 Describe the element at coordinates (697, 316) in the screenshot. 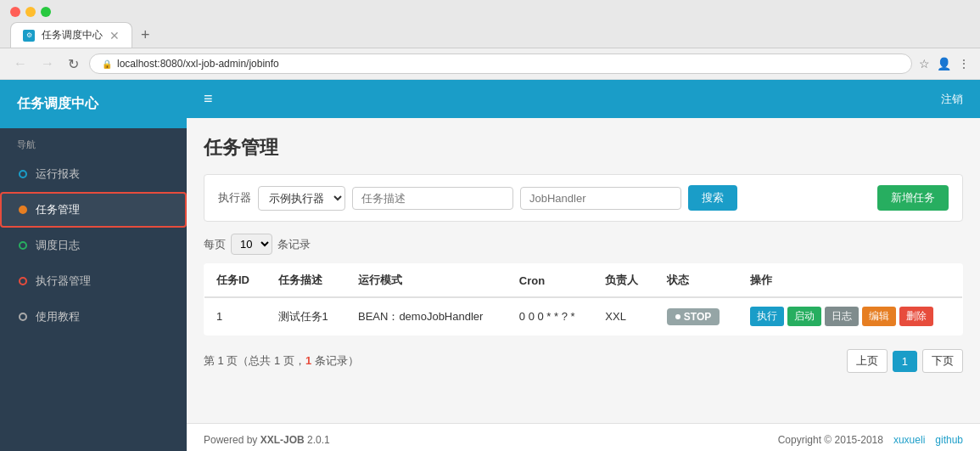

I see `cell-status: STOP` at that location.